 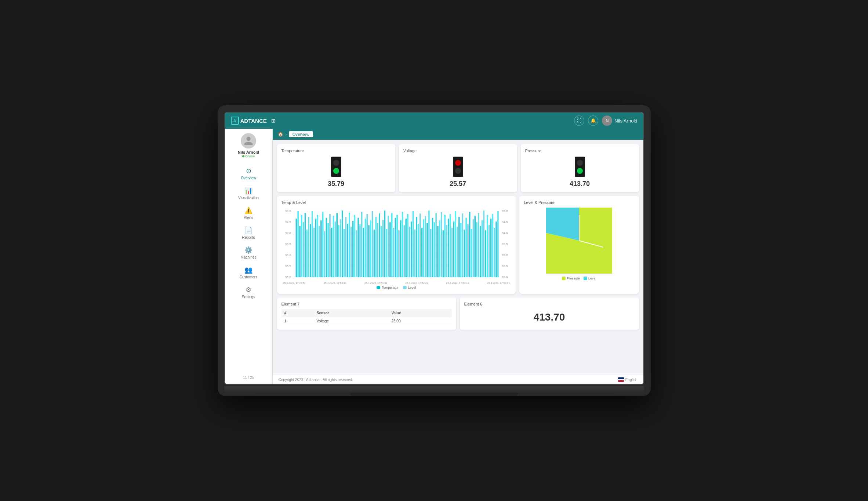 I want to click on element7-table: # Sensor Value 1 Voltage, so click(x=367, y=317).